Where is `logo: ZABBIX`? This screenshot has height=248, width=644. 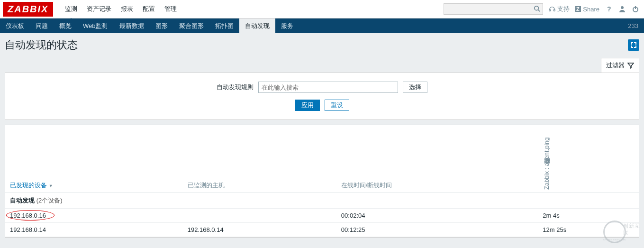 logo: ZABBIX is located at coordinates (28, 9).